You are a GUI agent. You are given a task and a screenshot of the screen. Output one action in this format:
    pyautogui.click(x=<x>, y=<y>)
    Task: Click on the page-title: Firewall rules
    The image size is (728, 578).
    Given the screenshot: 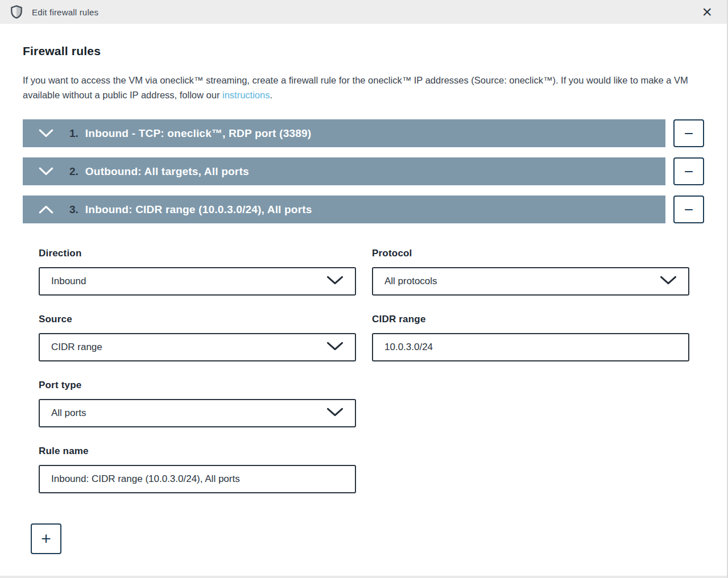 What is the action you would take?
    pyautogui.click(x=363, y=51)
    